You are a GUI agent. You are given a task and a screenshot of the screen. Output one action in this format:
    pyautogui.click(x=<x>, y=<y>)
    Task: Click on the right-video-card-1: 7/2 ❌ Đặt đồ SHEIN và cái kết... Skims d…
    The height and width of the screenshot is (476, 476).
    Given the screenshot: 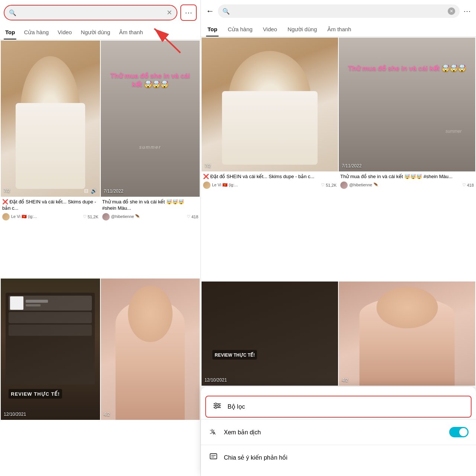 What is the action you would take?
    pyautogui.click(x=270, y=159)
    